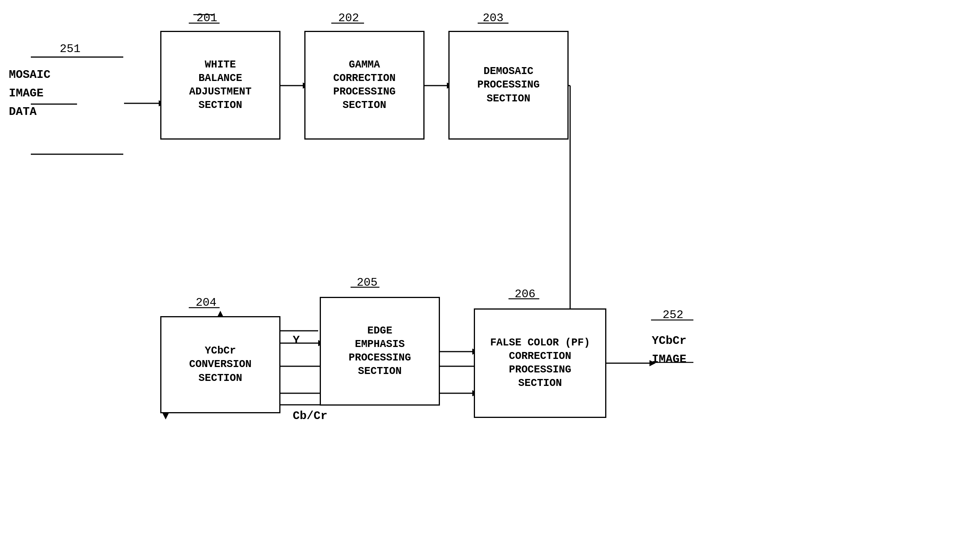 This screenshot has width=980, height=549. What do you see at coordinates (206, 303) in the screenshot?
I see `ref-204: 204` at bounding box center [206, 303].